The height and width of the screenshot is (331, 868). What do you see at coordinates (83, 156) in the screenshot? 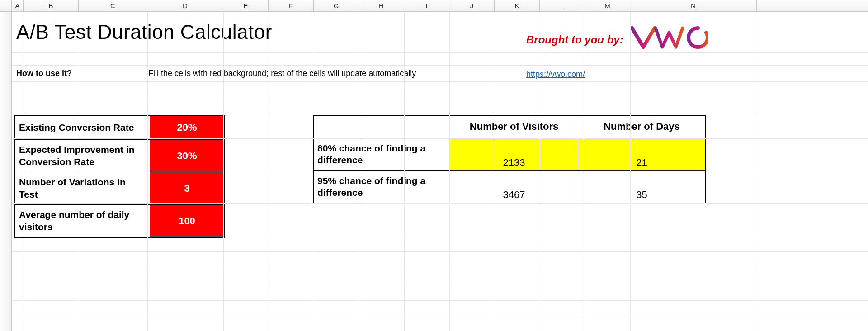
I see `input-label-expected-improvement: Expected Improvement in Conversion Rate` at bounding box center [83, 156].